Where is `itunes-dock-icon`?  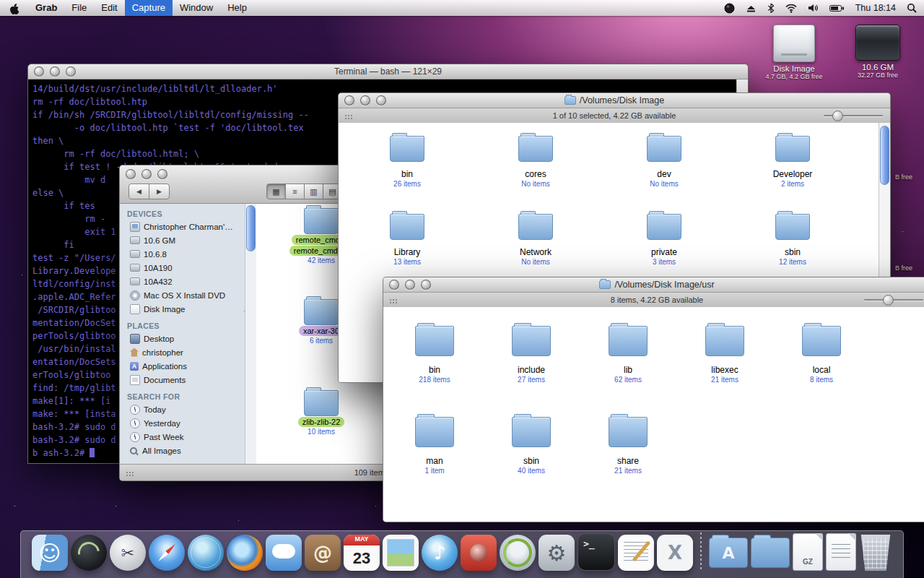
itunes-dock-icon is located at coordinates (440, 553).